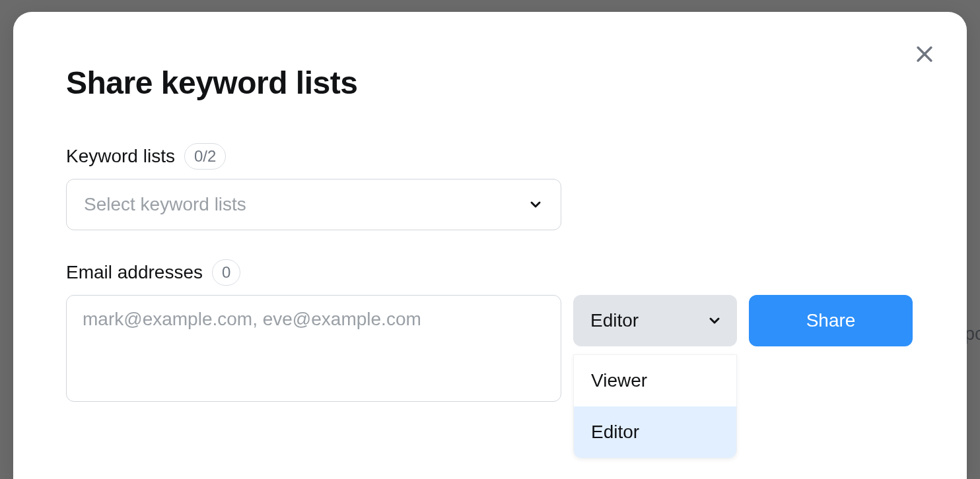 Image resolution: width=980 pixels, height=479 pixels. What do you see at coordinates (120, 156) in the screenshot?
I see `keyword-lists-label: Keyword lists` at bounding box center [120, 156].